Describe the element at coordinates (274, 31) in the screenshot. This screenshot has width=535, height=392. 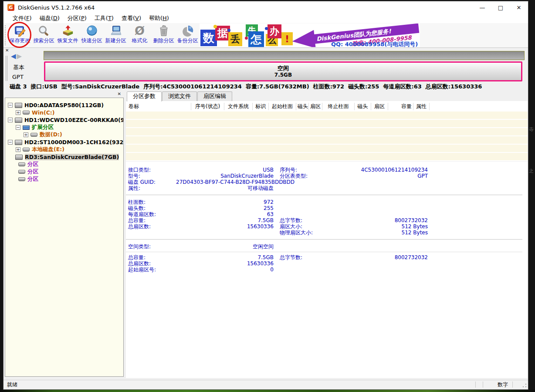
I see `banner-tile: 办` at that location.